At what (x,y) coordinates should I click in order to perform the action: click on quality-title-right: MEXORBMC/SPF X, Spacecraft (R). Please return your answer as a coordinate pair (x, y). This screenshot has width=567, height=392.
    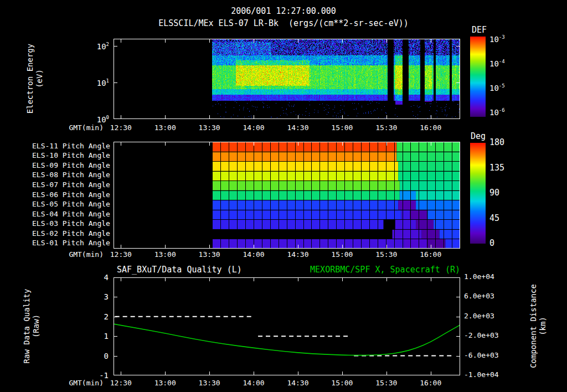
    Looking at the image, I should click on (342, 270).